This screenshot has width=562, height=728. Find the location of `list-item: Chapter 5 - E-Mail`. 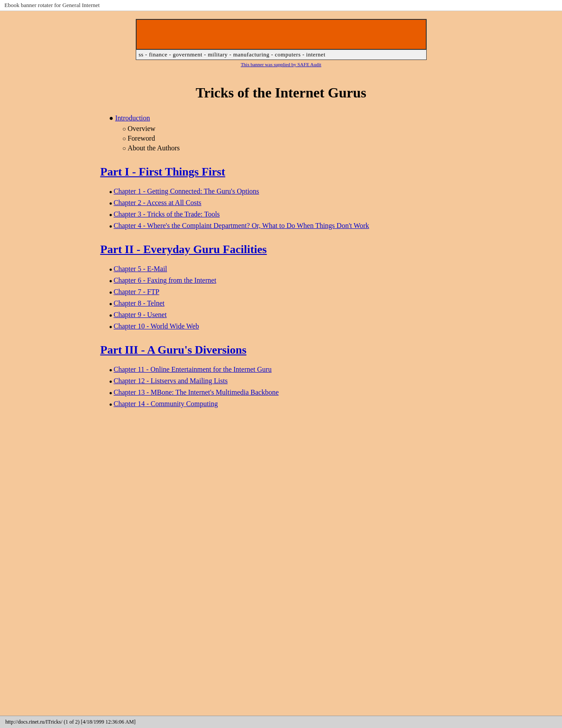

list-item: Chapter 5 - E-Mail is located at coordinates (286, 269).